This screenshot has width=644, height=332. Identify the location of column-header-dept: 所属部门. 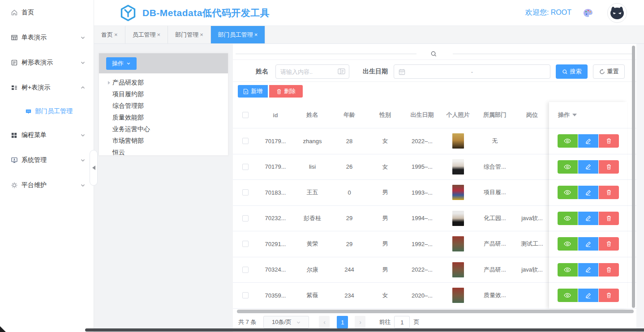
(495, 115).